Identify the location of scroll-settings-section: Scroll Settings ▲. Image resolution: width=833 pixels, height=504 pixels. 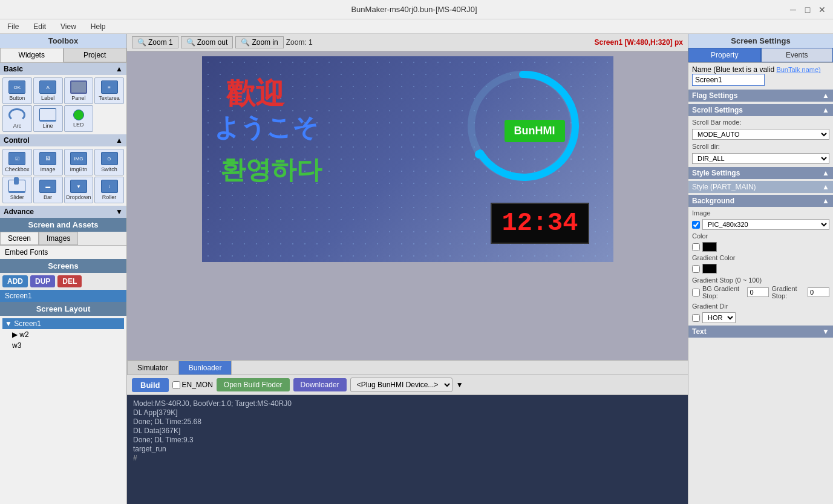
(761, 110).